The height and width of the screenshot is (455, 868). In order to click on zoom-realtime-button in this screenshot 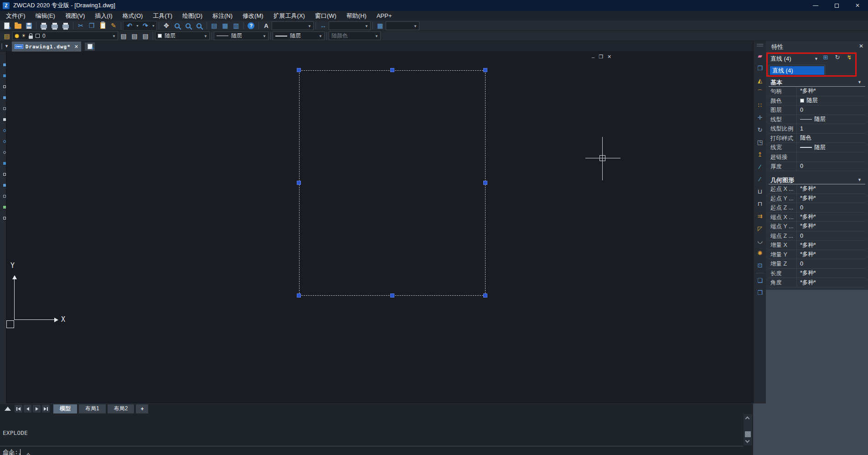, I will do `click(177, 26)`.